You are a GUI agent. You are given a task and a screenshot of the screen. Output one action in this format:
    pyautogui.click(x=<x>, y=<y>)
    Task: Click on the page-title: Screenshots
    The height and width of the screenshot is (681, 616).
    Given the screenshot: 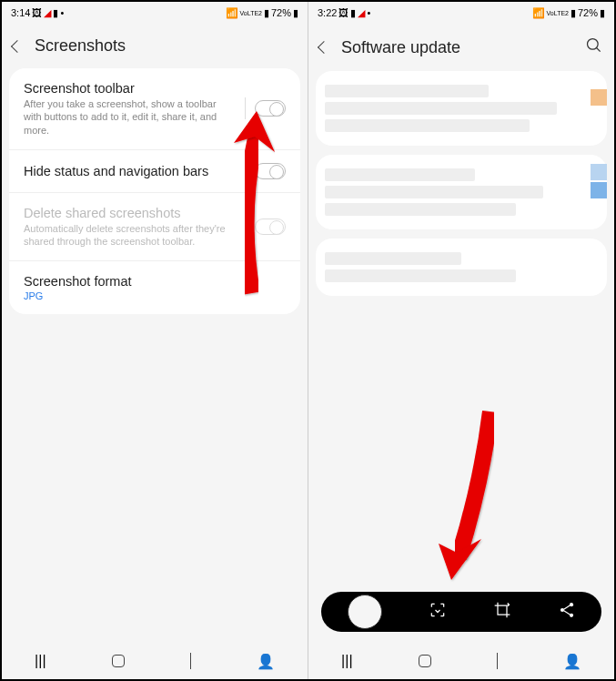 What is the action you would take?
    pyautogui.click(x=80, y=46)
    